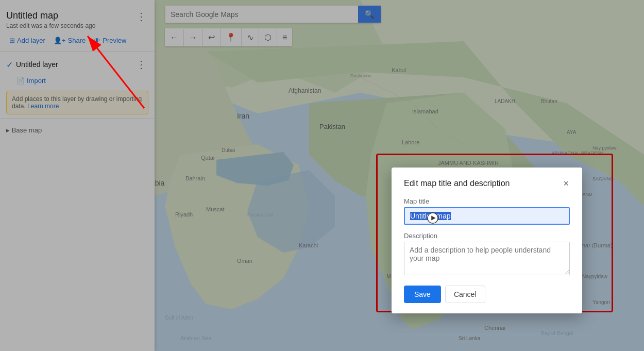 This screenshot has width=644, height=351. Describe the element at coordinates (487, 294) in the screenshot. I see `modal-actions: Save Cancel` at that location.